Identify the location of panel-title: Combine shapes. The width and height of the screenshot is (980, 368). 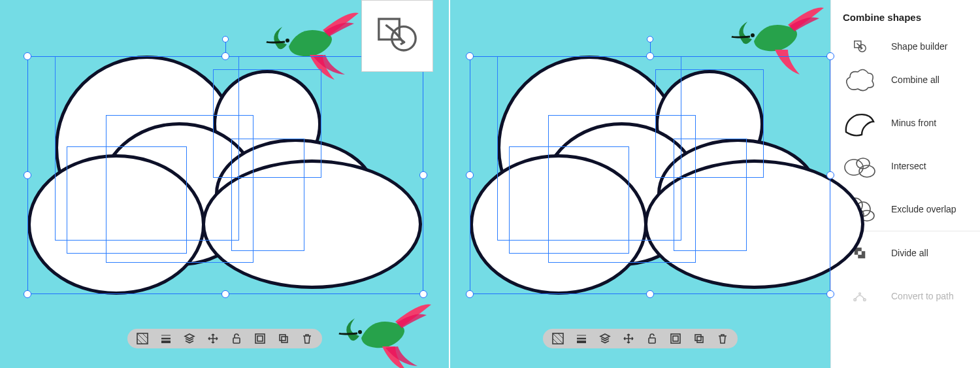
(906, 22).